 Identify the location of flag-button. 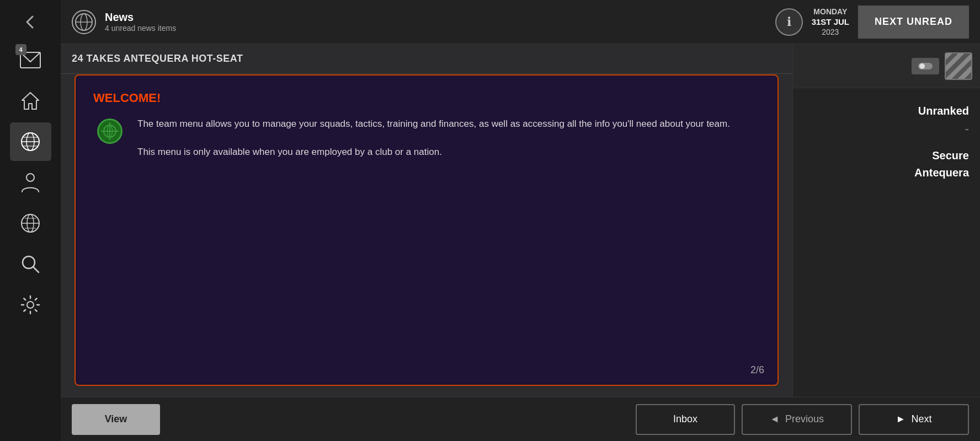
(958, 66).